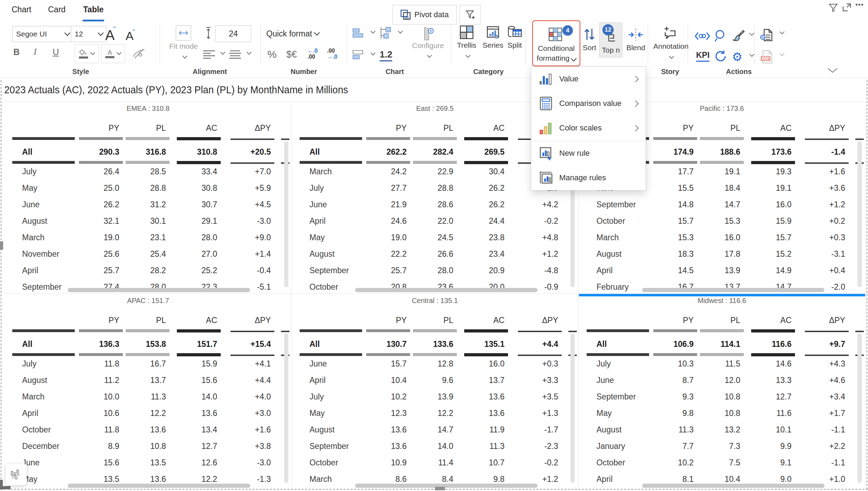  I want to click on fit-mode-button: Fit mode, so click(183, 42).